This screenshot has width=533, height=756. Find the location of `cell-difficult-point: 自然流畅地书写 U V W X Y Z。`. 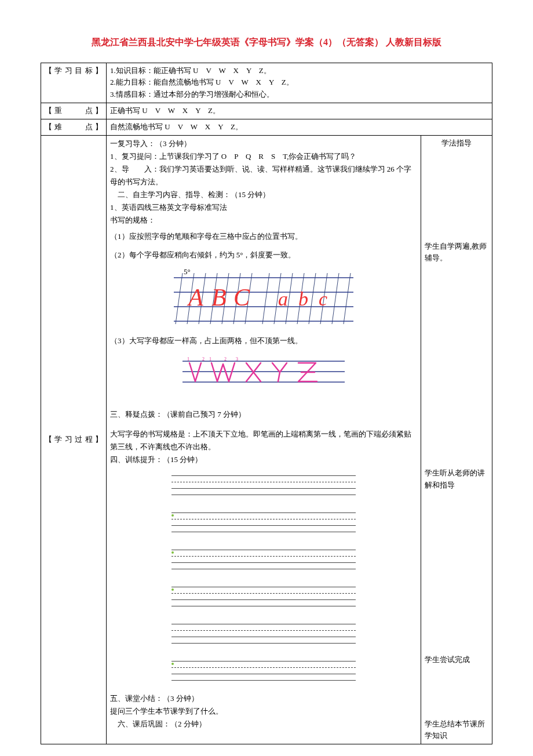

cell-difficult-point: 自然流畅地书写 U V W X Y Z。 is located at coordinates (300, 127).